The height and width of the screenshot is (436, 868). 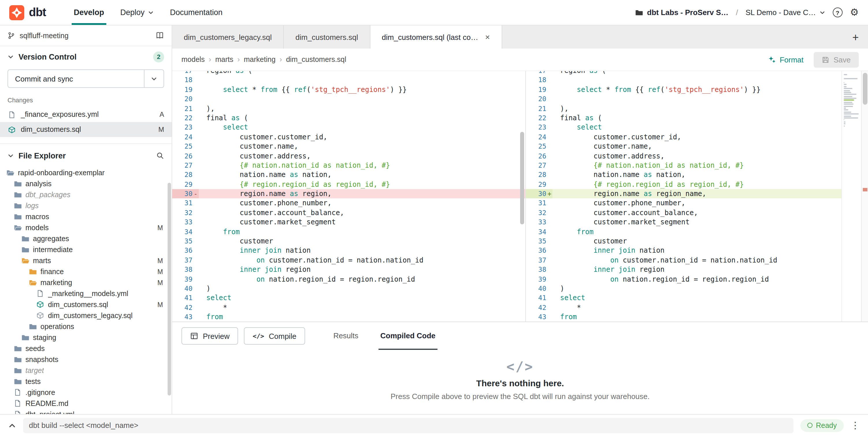 I want to click on minimap, so click(x=851, y=196).